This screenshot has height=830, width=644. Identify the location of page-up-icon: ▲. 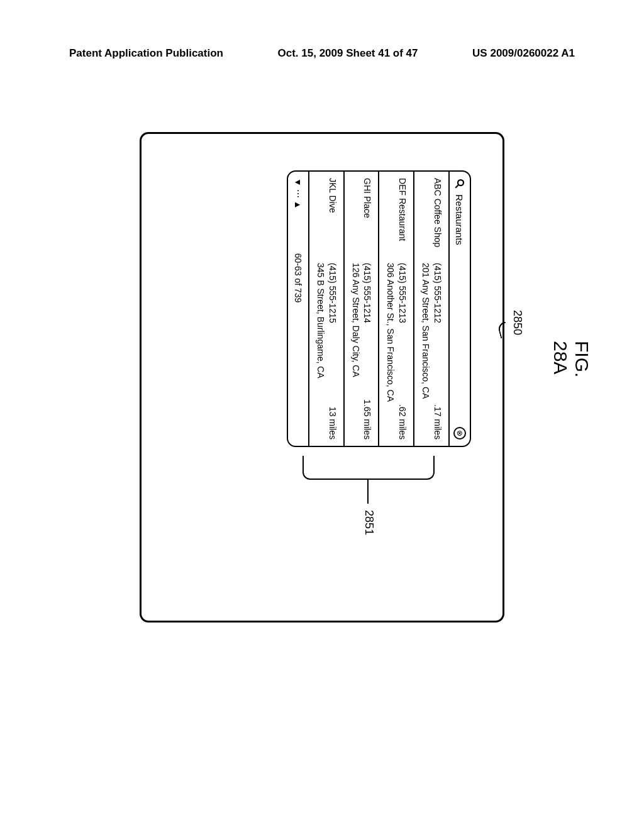
(298, 205).